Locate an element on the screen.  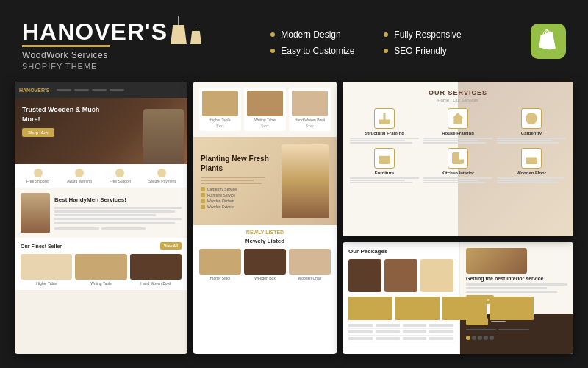
s2-product-card: Writing Table $xxx is located at coordinates (265, 109).